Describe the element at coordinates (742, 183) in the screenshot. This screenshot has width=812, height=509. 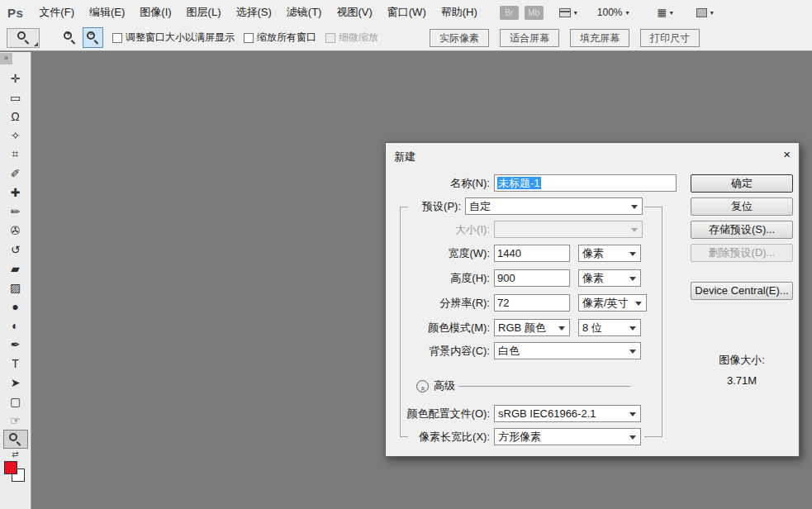
I see `ok-button: 确定` at that location.